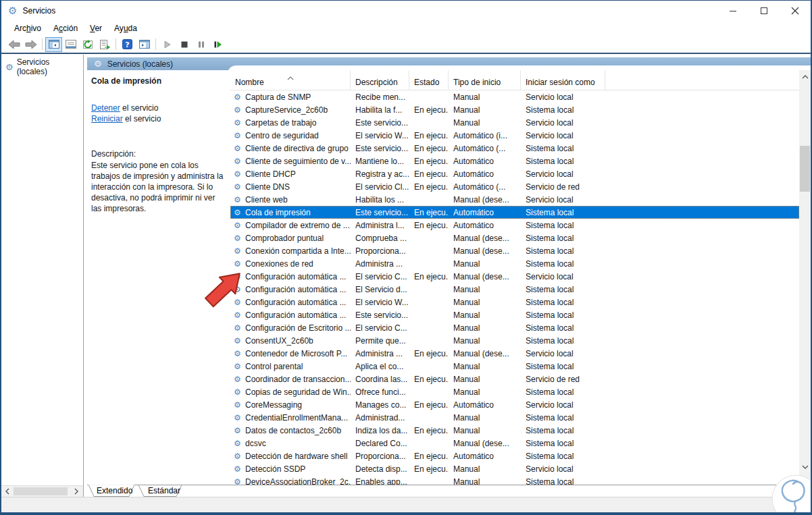 The height and width of the screenshot is (515, 812). Describe the element at coordinates (515, 212) in the screenshot. I see `service-row-selected: ⚙Cola de impresiónEste servicio...En eje…` at that location.